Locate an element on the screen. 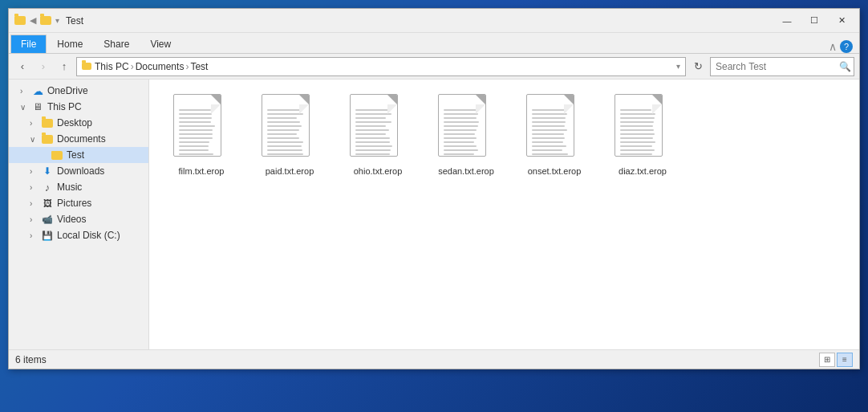  close-button: ✕ is located at coordinates (842, 21).